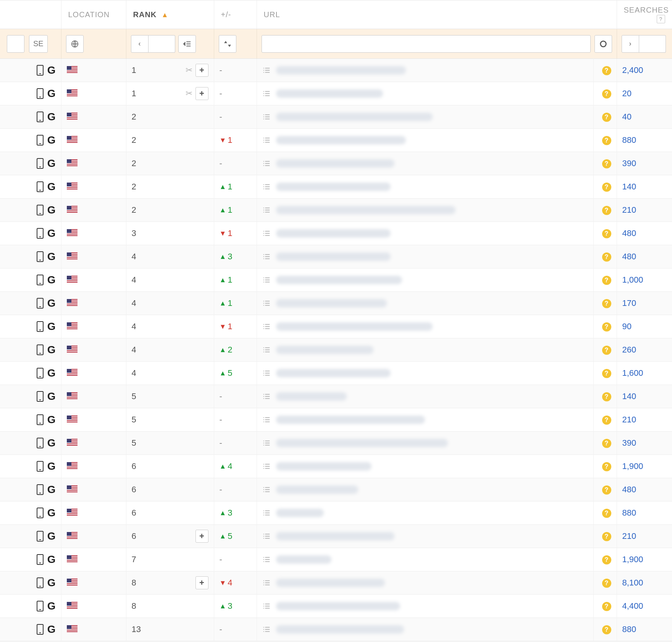 The image size is (672, 642). I want to click on searches-filter-input, so click(653, 44).